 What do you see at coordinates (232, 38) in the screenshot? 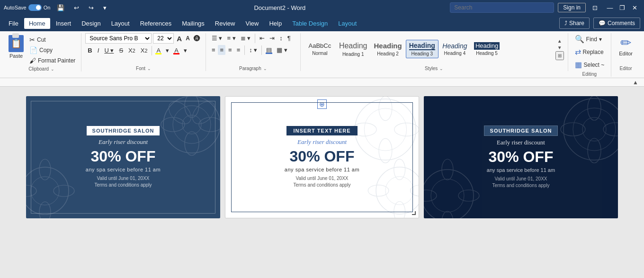
I see `numbering-button: ≡ ▾` at bounding box center [232, 38].